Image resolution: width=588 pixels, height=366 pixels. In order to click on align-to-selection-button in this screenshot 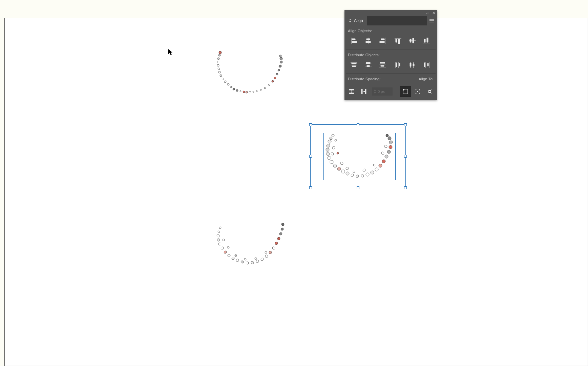, I will do `click(418, 92)`.